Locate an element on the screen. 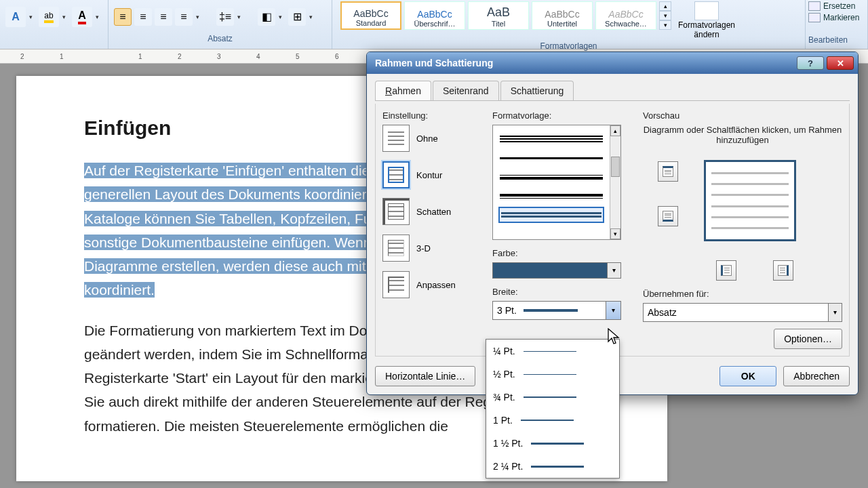 This screenshot has height=488, width=868. style-title: AaBTitel is located at coordinates (498, 16).